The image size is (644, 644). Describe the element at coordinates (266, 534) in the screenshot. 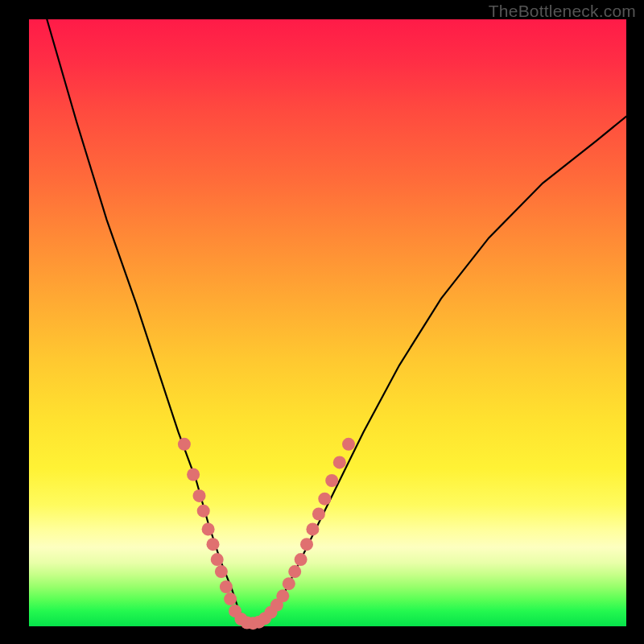

I see `highlight-dots-group` at that location.